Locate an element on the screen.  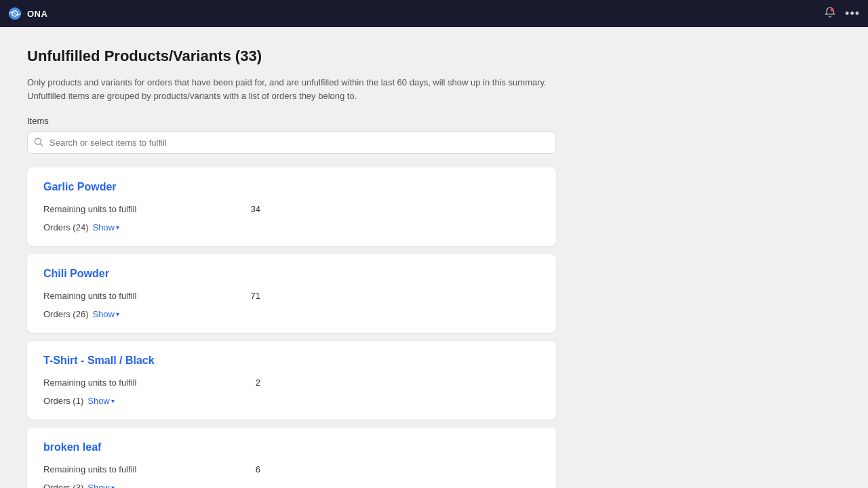
show-text-garlic-powder: Show is located at coordinates (103, 228).